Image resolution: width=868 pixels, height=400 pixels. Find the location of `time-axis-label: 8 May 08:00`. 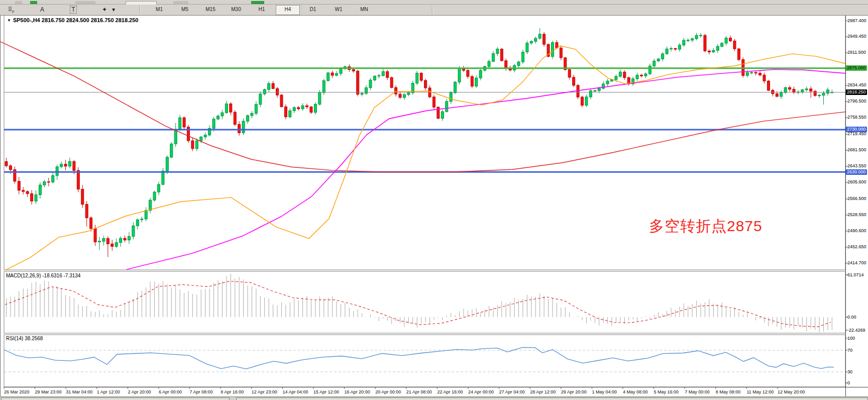

time-axis-label: 8 May 08:00 is located at coordinates (728, 392).